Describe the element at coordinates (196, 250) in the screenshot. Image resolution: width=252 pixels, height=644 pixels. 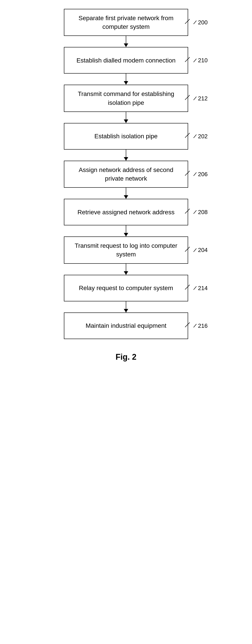
I see `label-204: 204` at that location.